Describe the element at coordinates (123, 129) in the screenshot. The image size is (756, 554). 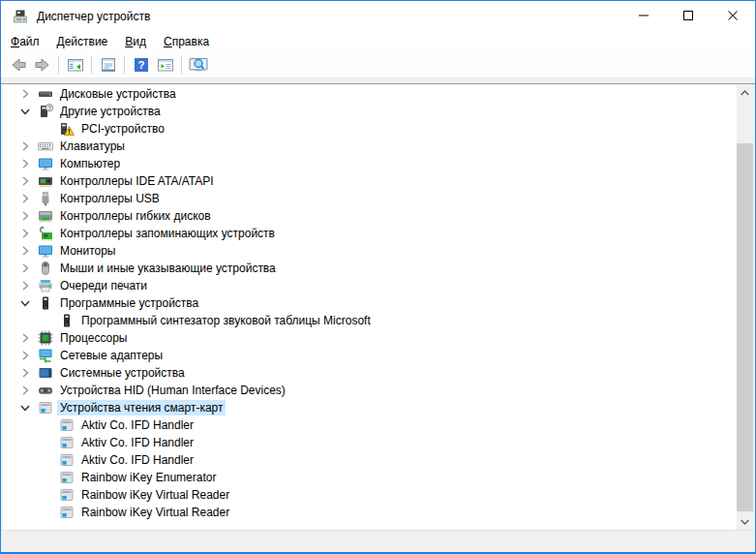
I see `tree-item-label: PCI-устройство` at that location.